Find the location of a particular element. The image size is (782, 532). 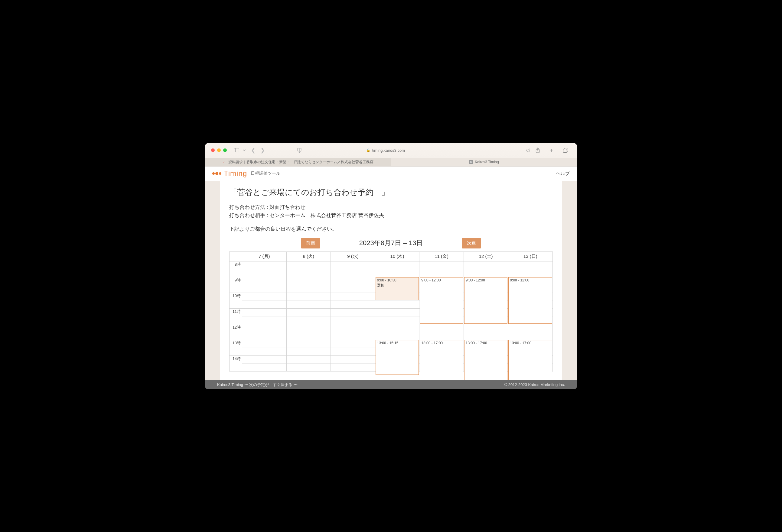

app-logo: Timing 日程調整ツール is located at coordinates (246, 174).